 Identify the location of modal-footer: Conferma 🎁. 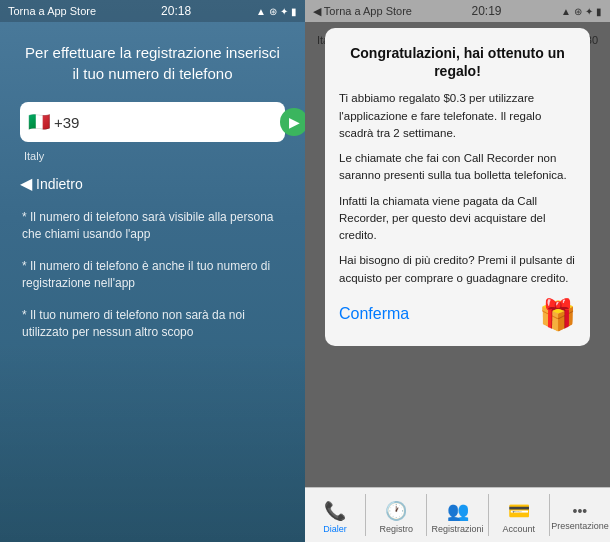
(458, 314).